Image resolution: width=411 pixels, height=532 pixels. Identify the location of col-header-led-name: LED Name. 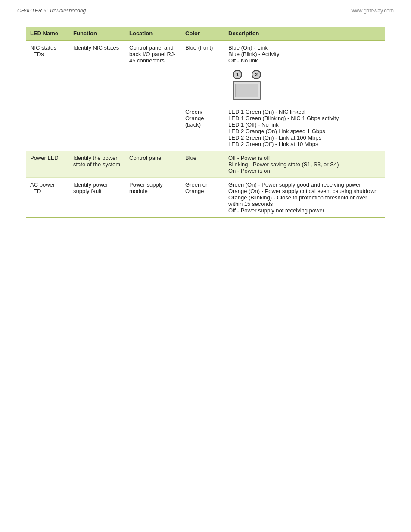
(47, 34).